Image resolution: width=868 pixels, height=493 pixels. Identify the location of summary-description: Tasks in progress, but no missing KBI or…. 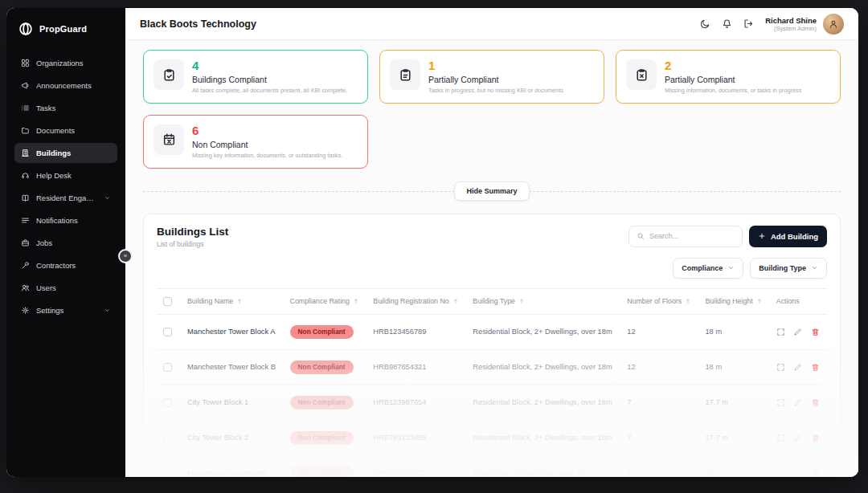
(496, 90).